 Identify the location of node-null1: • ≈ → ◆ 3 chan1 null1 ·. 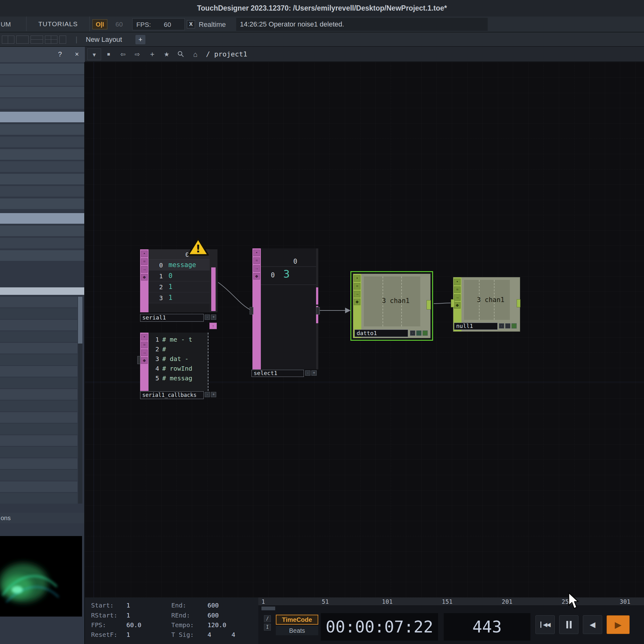
(487, 304).